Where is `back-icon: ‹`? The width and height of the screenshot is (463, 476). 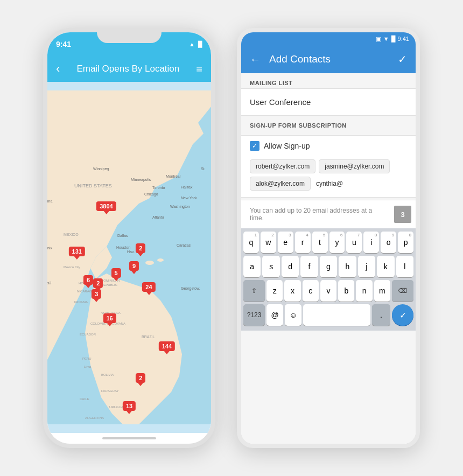 back-icon: ‹ is located at coordinates (58, 69).